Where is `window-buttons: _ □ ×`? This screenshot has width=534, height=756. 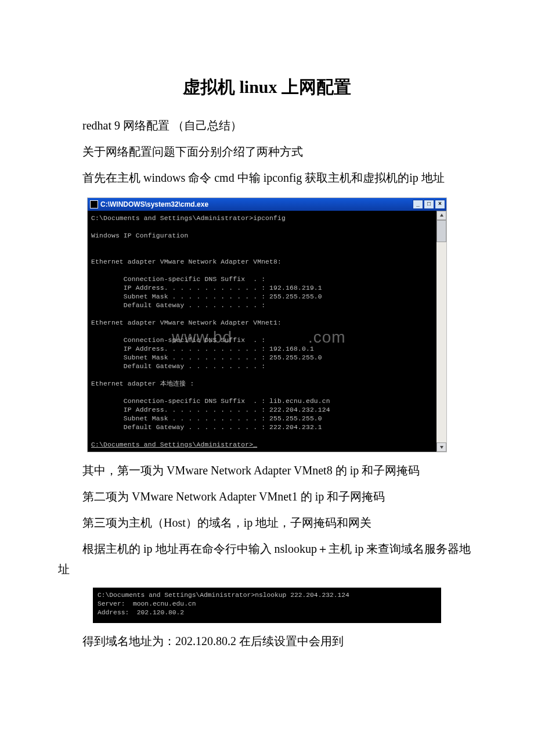
window-buttons: _ □ × is located at coordinates (428, 204).